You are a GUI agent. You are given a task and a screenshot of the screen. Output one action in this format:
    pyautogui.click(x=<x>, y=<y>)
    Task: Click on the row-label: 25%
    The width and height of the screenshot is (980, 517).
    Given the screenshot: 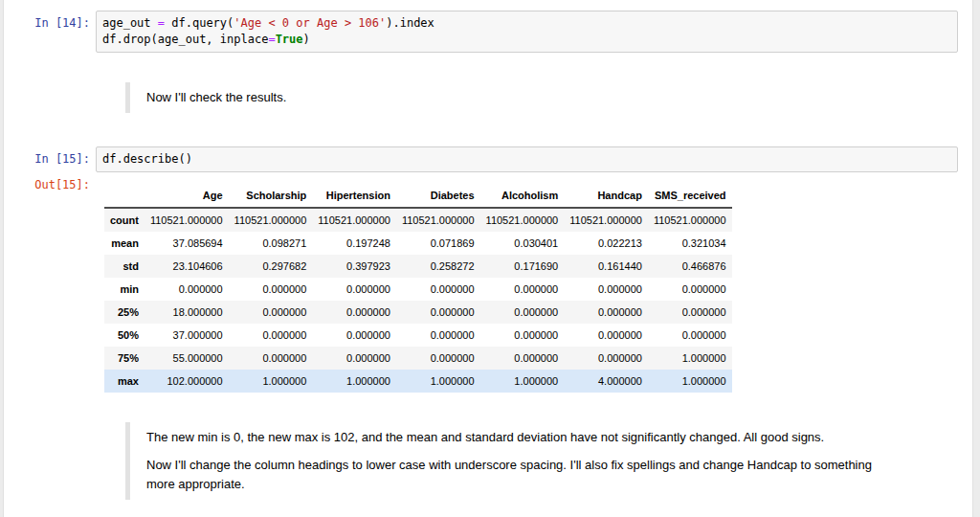 What is the action you would take?
    pyautogui.click(x=124, y=312)
    